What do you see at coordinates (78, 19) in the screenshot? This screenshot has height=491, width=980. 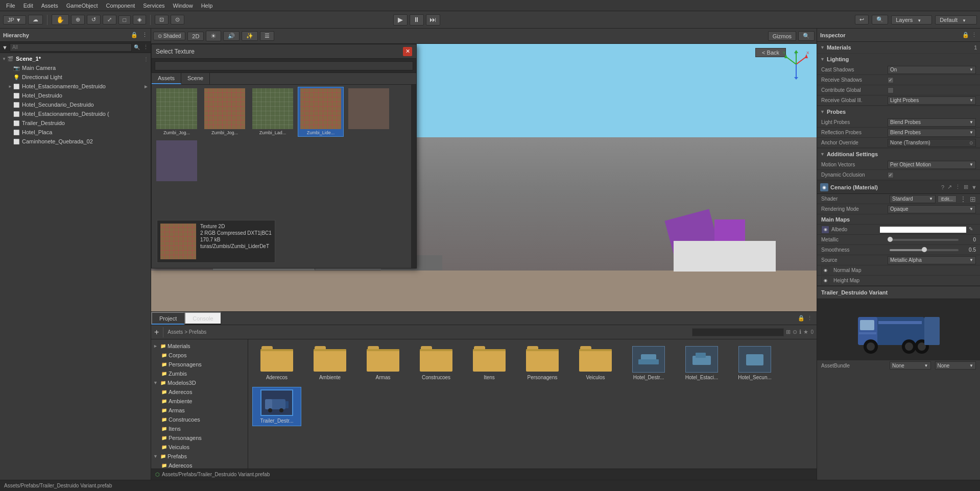 I see `move-tool: ⊕` at bounding box center [78, 19].